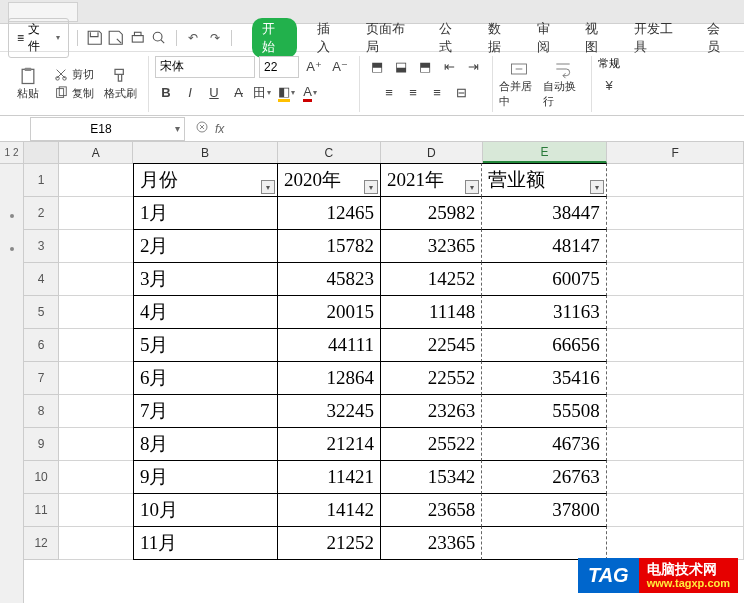 Image resolution: width=744 pixels, height=603 pixels. Describe the element at coordinates (544, 312) in the screenshot. I see `cell: 31163` at that location.